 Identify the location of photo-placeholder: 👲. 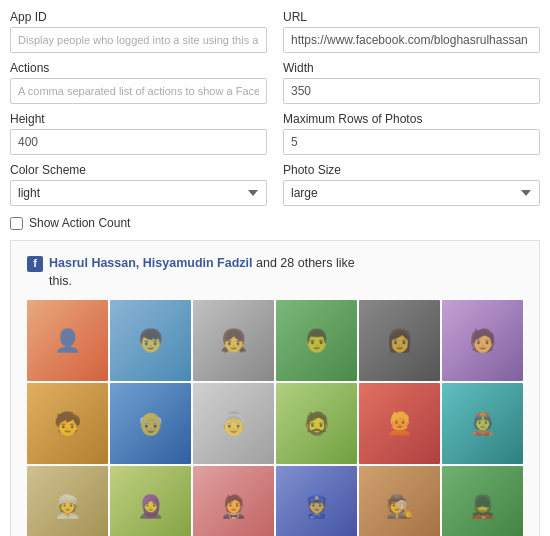
(482, 424).